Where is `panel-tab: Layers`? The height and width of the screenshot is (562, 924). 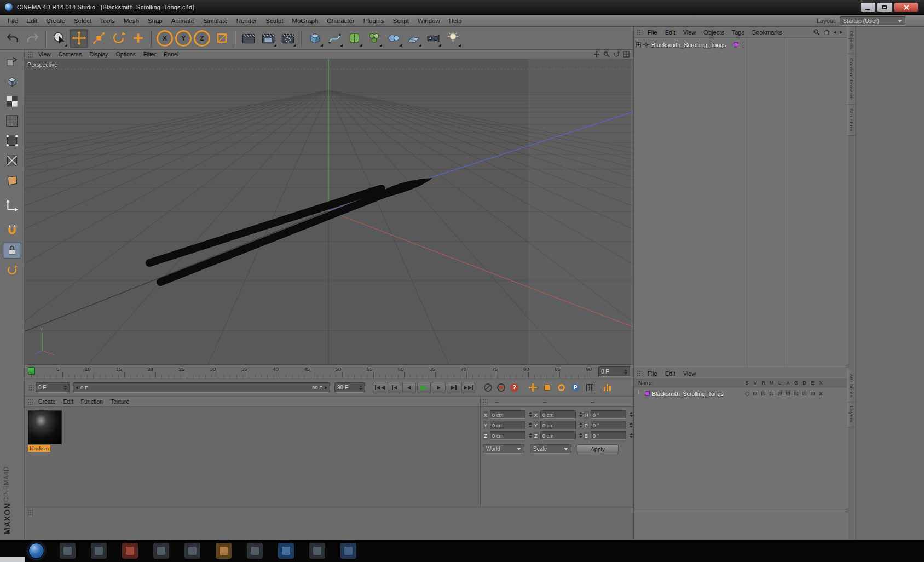 panel-tab: Layers is located at coordinates (852, 415).